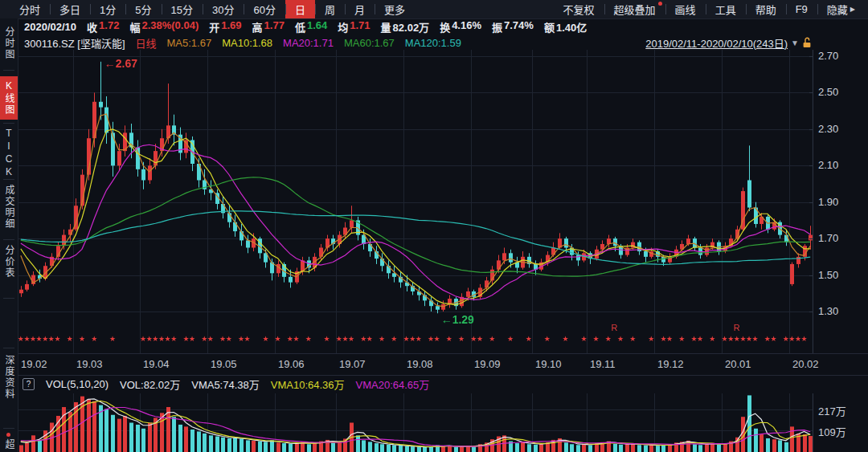 Image resolution: width=868 pixels, height=452 pixels. I want to click on x-axis-label: 20.02, so click(805, 364).